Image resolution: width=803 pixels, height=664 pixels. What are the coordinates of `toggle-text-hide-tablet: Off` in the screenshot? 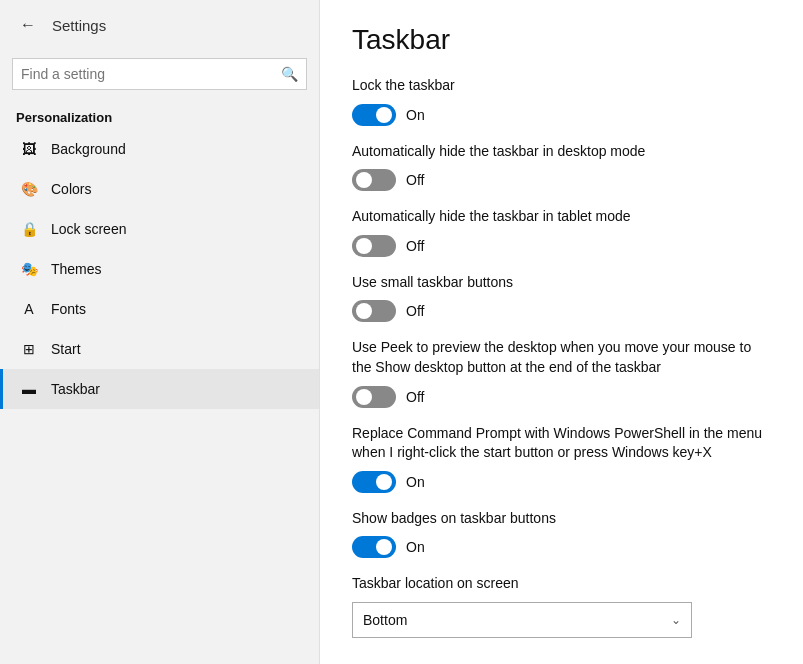 It's located at (415, 246).